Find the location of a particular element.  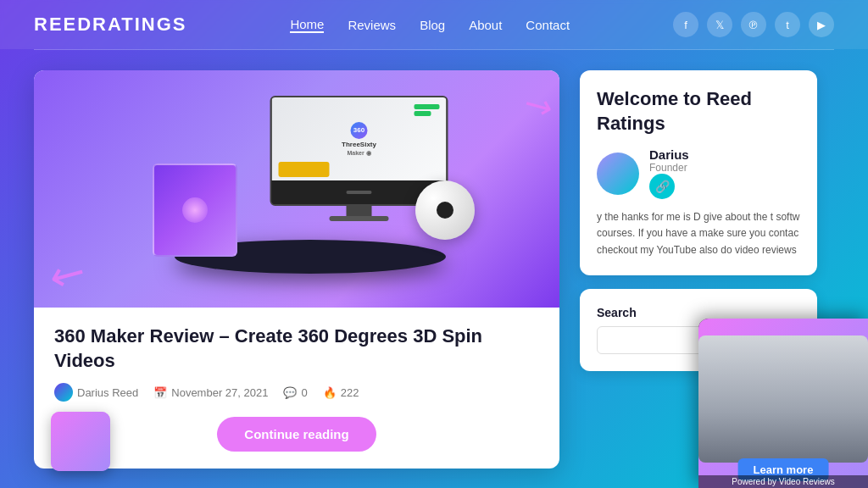

logo-text: ReedRatings is located at coordinates (110, 24).